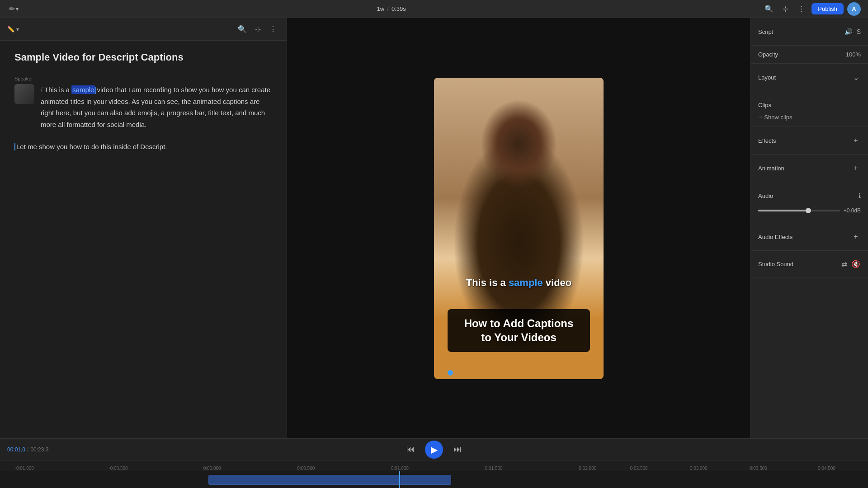 The height and width of the screenshot is (488, 868). I want to click on script-edit-mode: ✏️ ▾, so click(13, 29).